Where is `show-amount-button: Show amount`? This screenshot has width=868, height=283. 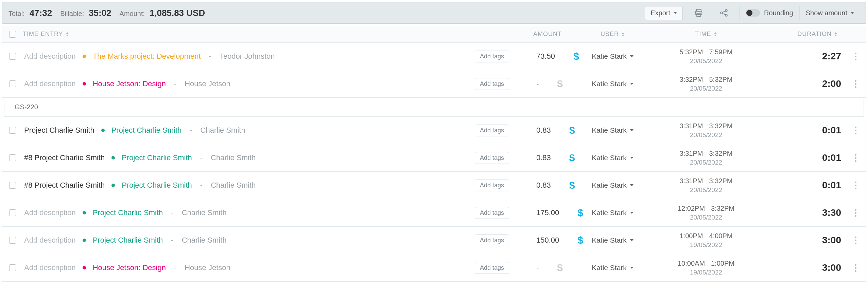 show-amount-button: Show amount is located at coordinates (829, 13).